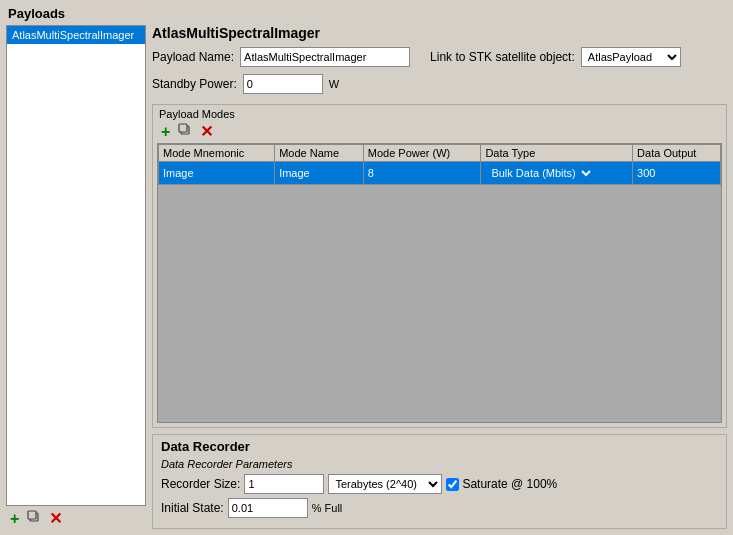  I want to click on data-type-select: Bulk Data (Mbits), so click(540, 173).